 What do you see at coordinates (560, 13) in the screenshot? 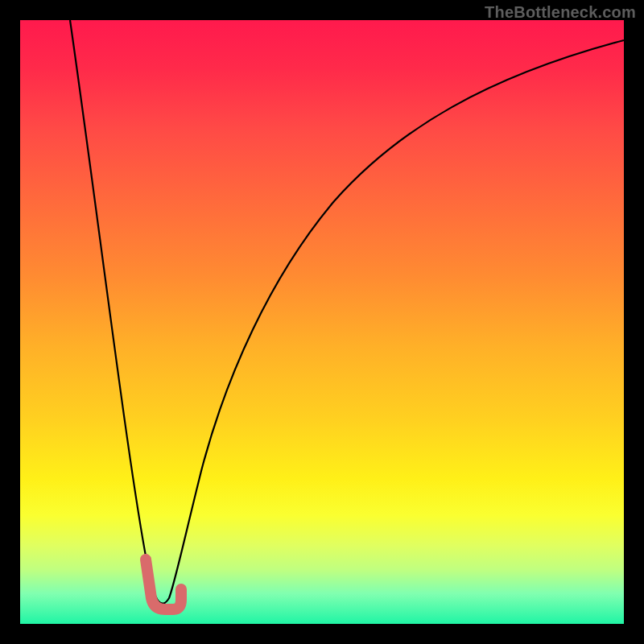
I see `watermark-text: TheBottleneck.com` at bounding box center [560, 13].